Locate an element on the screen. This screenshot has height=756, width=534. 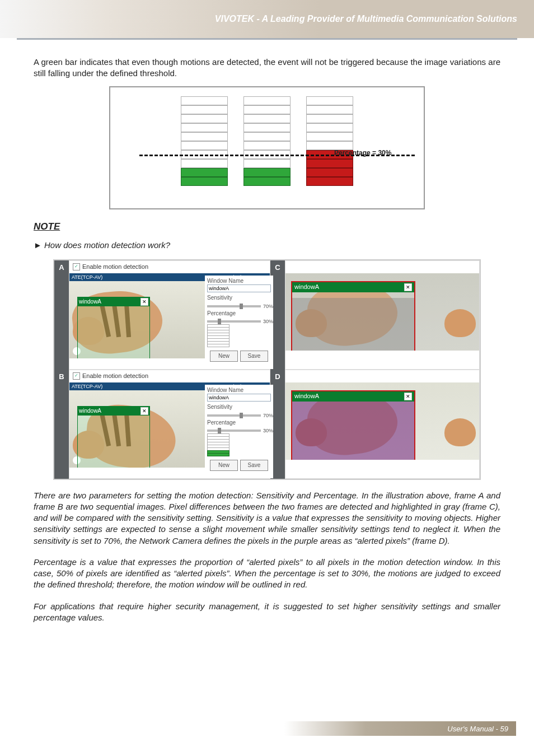
body-p2: Percentage is a value that expresses the… is located at coordinates (267, 573).